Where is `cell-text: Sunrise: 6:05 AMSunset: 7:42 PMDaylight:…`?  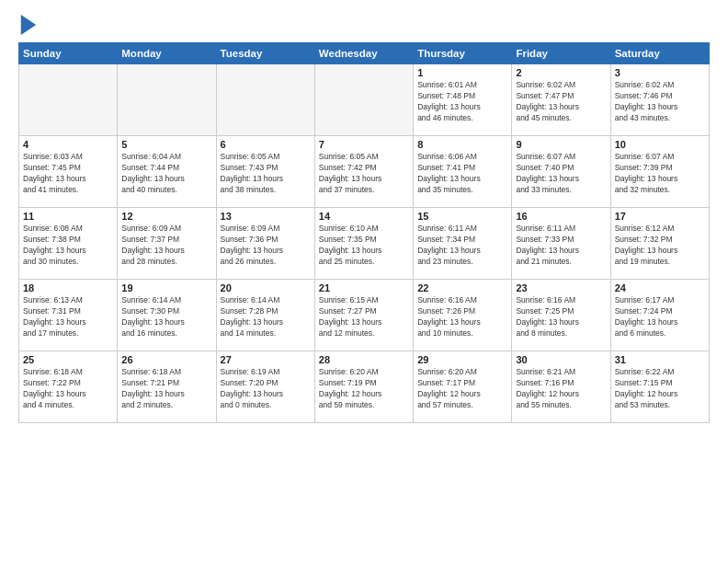 cell-text: Sunrise: 6:05 AMSunset: 7:42 PMDaylight:… is located at coordinates (364, 174).